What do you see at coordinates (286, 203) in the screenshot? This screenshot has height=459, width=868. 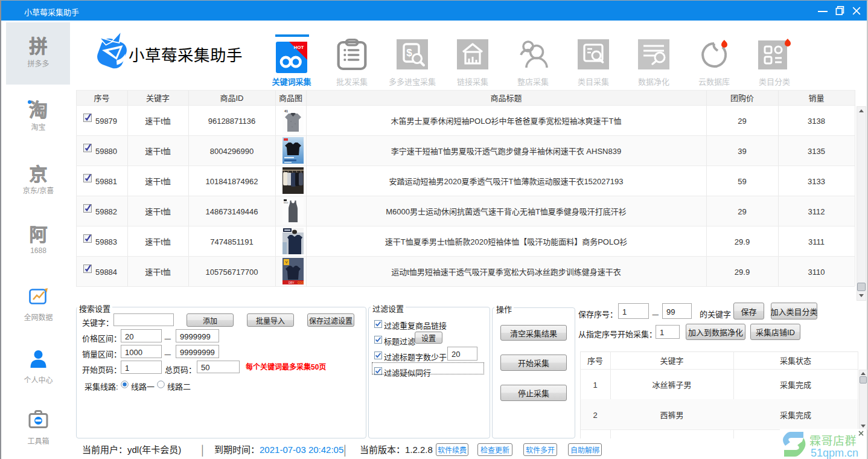 I see `svg-text: M600` at bounding box center [286, 203].